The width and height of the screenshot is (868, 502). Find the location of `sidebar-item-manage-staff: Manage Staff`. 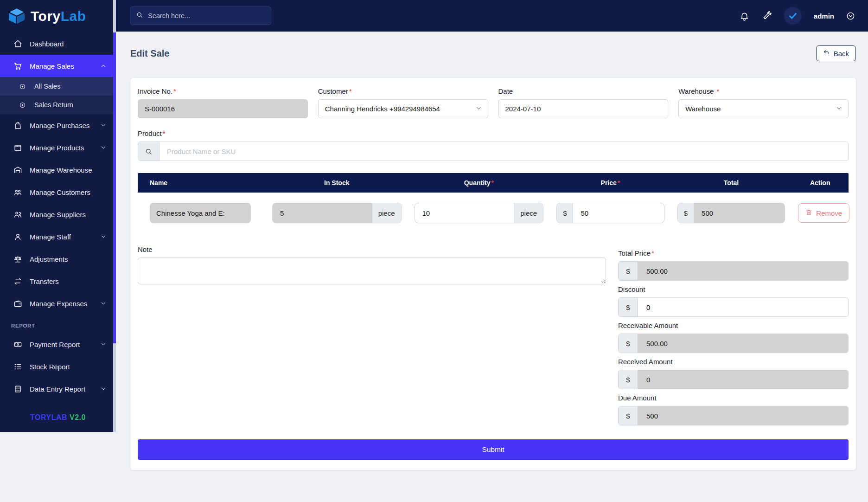

sidebar-item-manage-staff: Manage Staff is located at coordinates (58, 237).